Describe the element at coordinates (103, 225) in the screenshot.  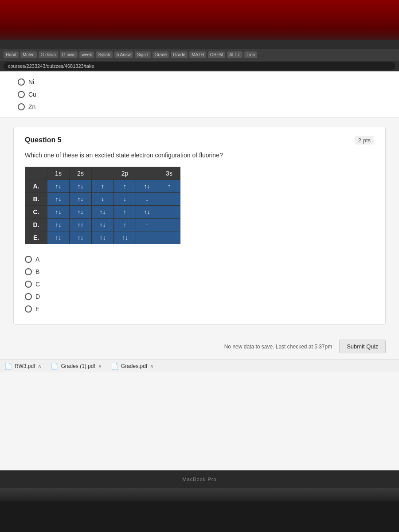
I see `row-d-2p1: ↑↓` at that location.